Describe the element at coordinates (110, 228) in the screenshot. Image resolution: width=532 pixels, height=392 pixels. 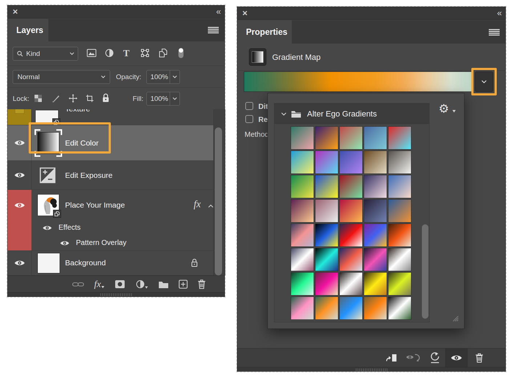
I see `layer-row-effects: Effects` at that location.